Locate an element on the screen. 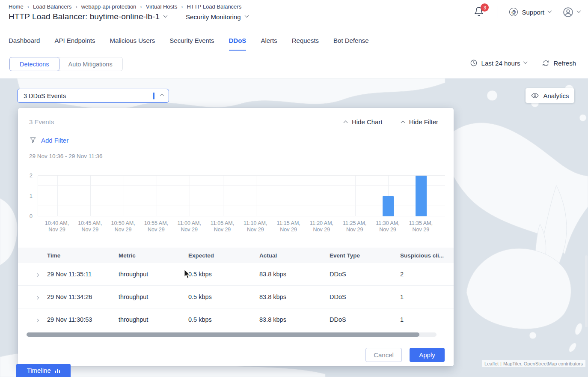 This screenshot has height=377, width=588. tab-ddos: DDoS is located at coordinates (238, 44).